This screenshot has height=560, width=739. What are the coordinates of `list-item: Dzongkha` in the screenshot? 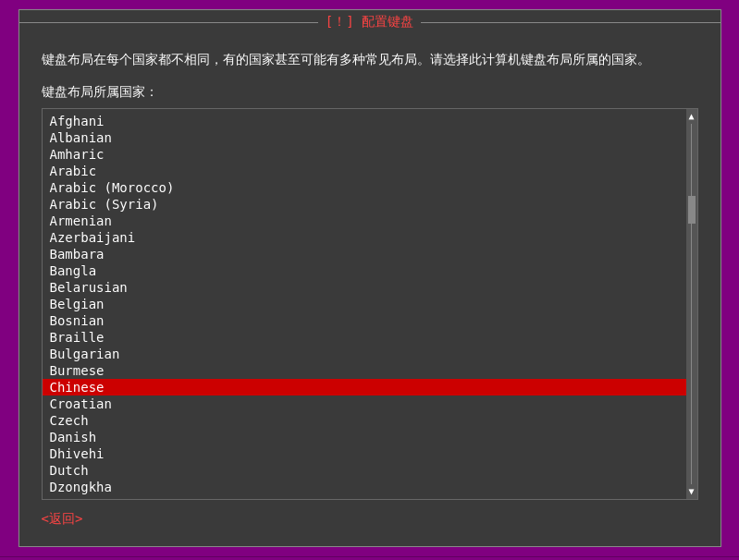 It's located at (364, 487).